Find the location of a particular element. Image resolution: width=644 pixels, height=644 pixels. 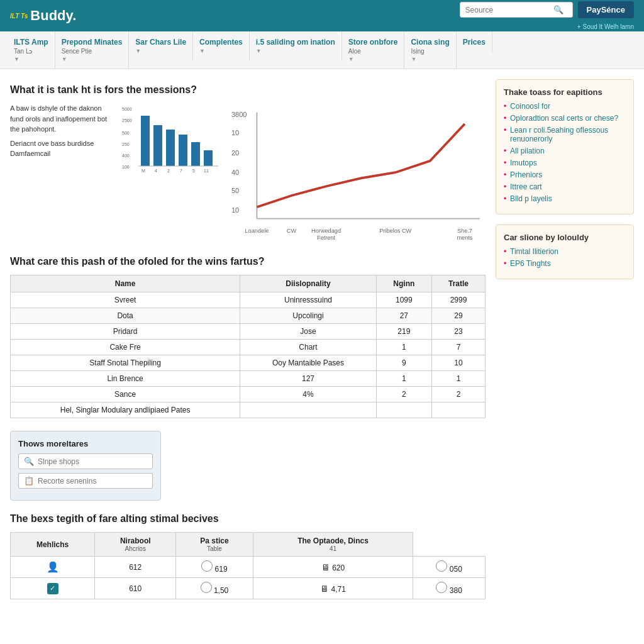

header-hint: + Soud It Welh lamn is located at coordinates (606, 26).